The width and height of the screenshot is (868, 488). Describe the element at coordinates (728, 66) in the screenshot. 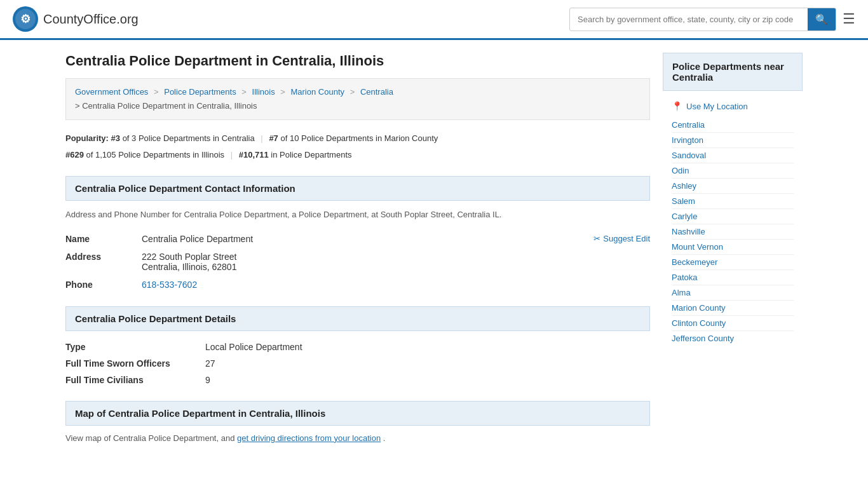

I see `sidebar-header-line1: Police Departments near` at that location.